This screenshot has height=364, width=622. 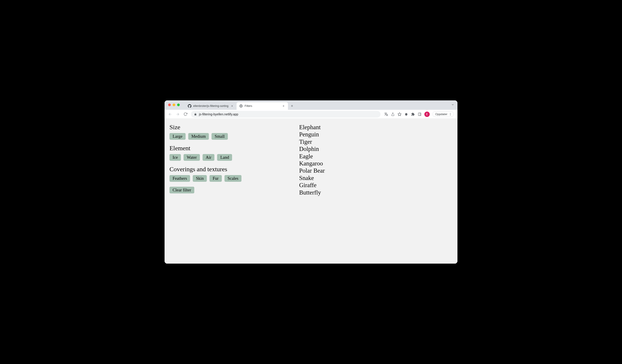 What do you see at coordinates (262, 106) in the screenshot?
I see `tab-filters: Filters ×` at bounding box center [262, 106].